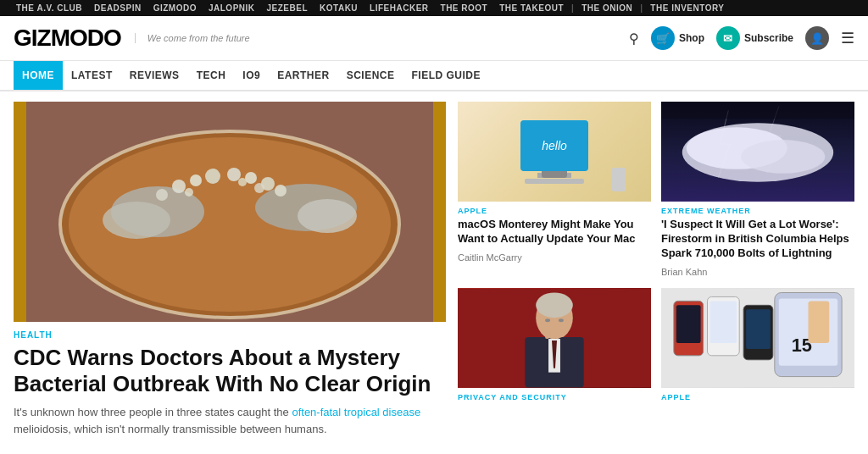  What do you see at coordinates (758, 211) in the screenshot?
I see `weather-article-tag: EXTREME WEATHER` at bounding box center [758, 211].